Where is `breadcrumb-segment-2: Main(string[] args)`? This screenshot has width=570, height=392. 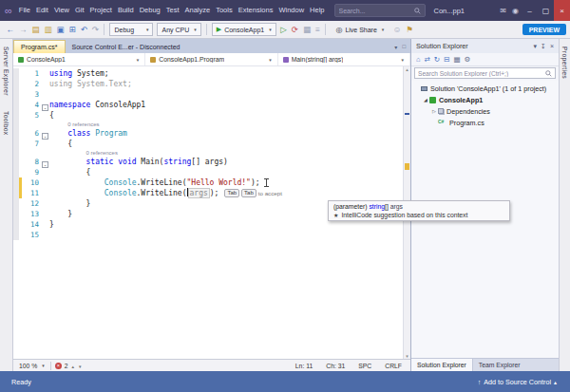 breadcrumb-segment-2: Main(string[] args) is located at coordinates (344, 59).